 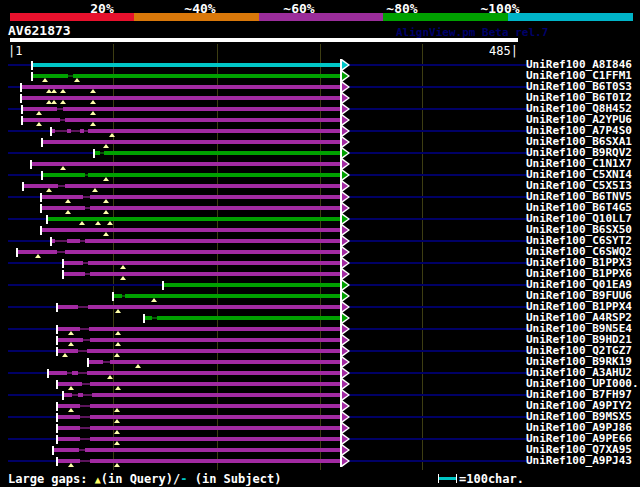 I want to click on scale-legend-end-tick, so click(x=456, y=478).